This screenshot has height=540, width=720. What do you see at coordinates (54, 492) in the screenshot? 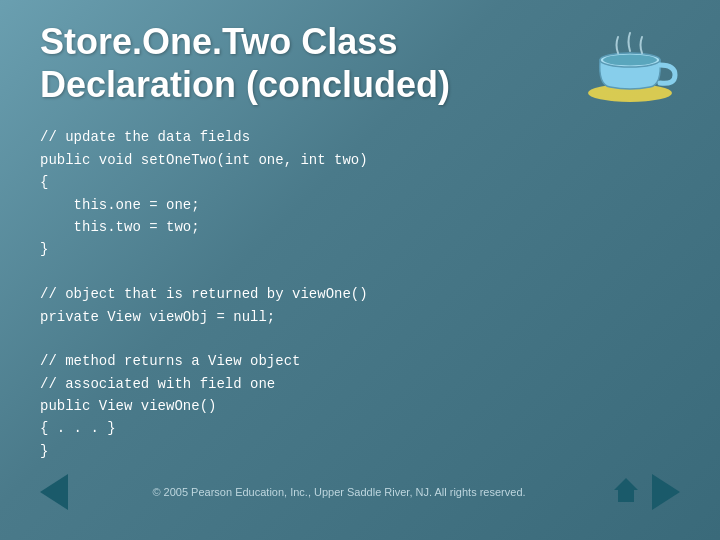
I see `arrow-left-button` at bounding box center [54, 492].